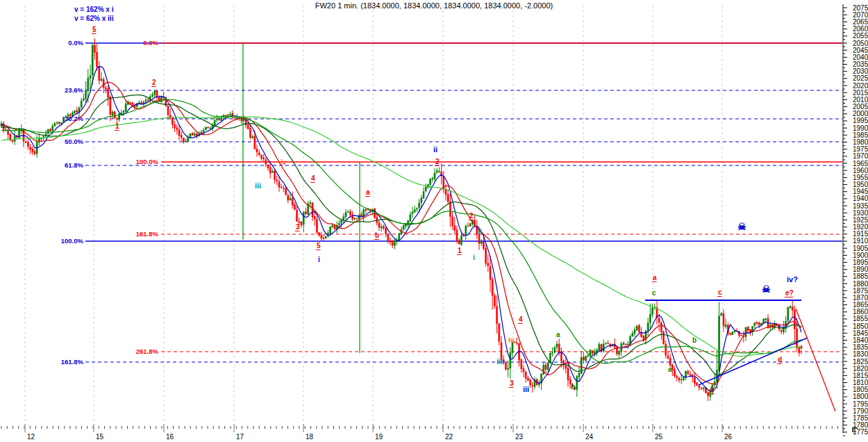 The width and height of the screenshot is (868, 442). I want to click on fib-label: 261.8%, so click(147, 352).